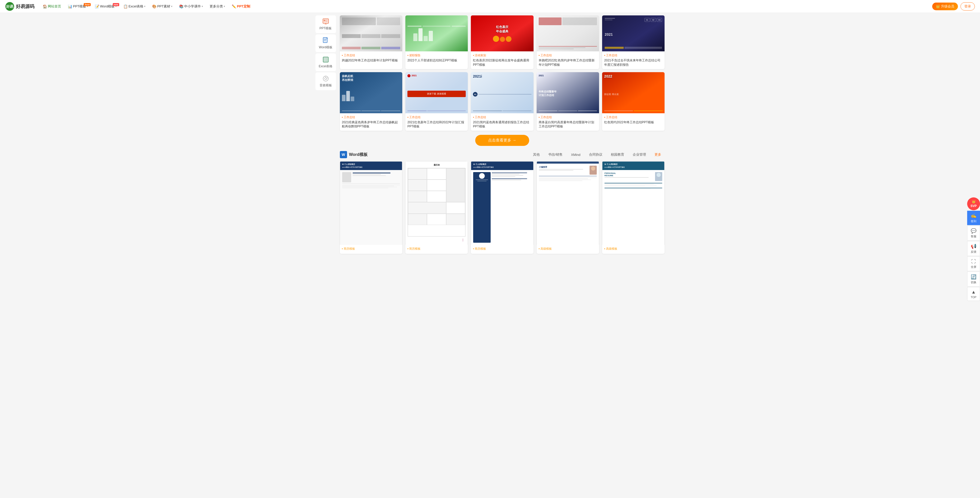 The image size is (980, 498). What do you see at coordinates (371, 122) in the screenshot?
I see `ppt-card-6-info: 工作总结 2021经典蓝色商务岁年终工作总结扬帆起航再创辉煌PPT模板` at bounding box center [371, 122].